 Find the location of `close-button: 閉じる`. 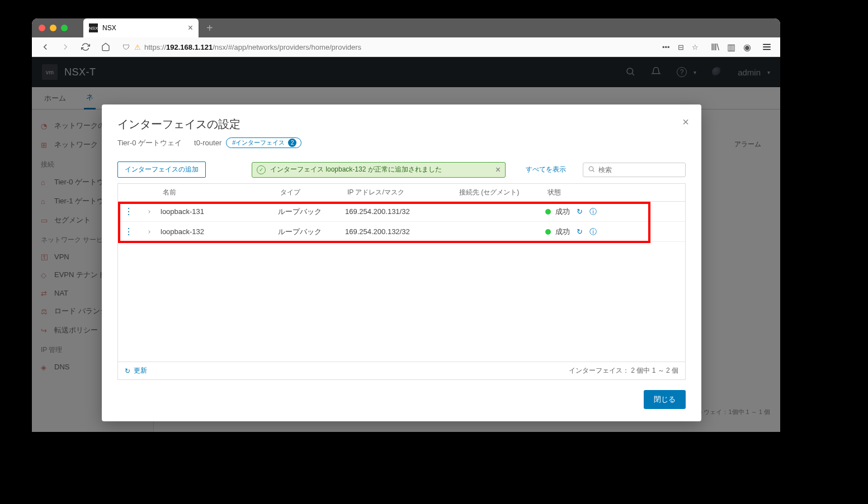

close-button: 閉じる is located at coordinates (664, 400).